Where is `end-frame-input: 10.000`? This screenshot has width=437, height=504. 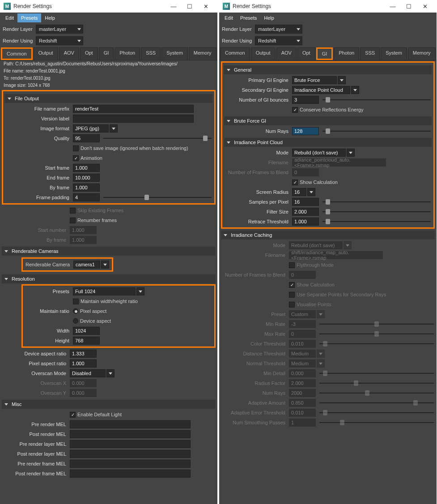
end-frame-input: 10.000 is located at coordinates (86, 178).